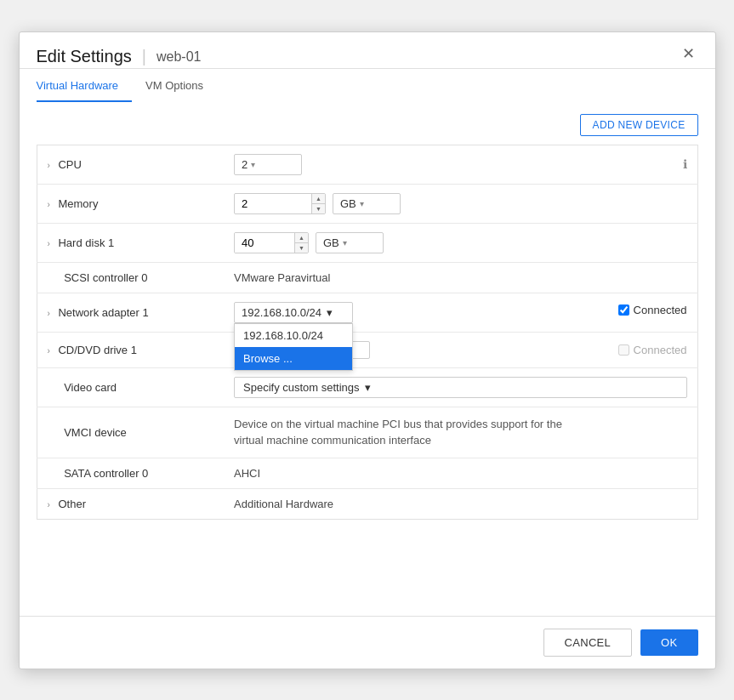 This screenshot has height=700, width=734. What do you see at coordinates (282, 277) in the screenshot?
I see `scsi-value: VMware Paravirtual` at bounding box center [282, 277].